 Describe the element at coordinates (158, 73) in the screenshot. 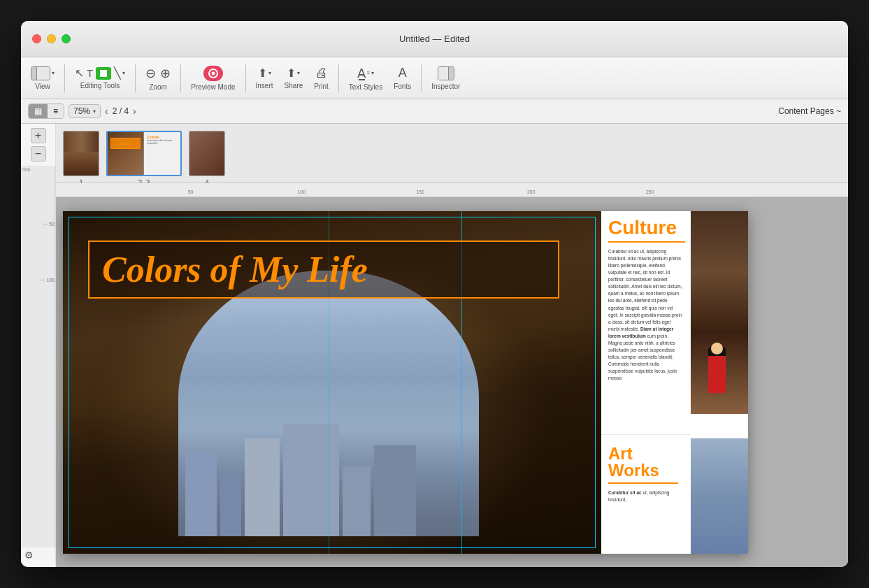

I see `zoom-icons: ⊖ ⊕` at that location.